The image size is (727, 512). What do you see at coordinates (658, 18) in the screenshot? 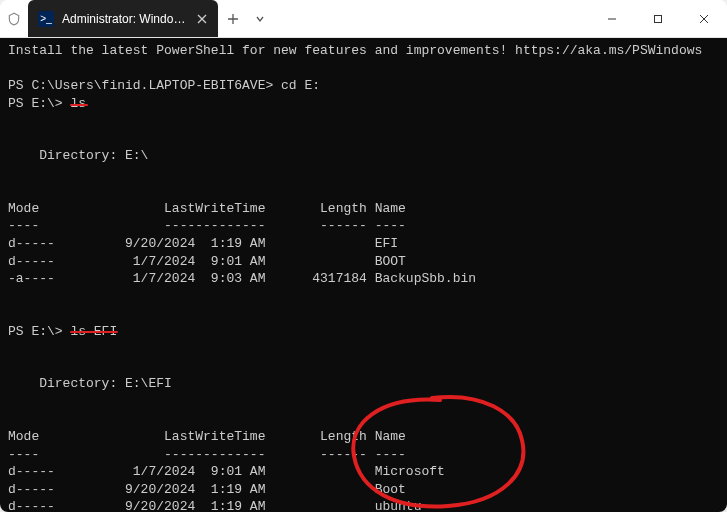
I see `window-controls` at bounding box center [658, 18].